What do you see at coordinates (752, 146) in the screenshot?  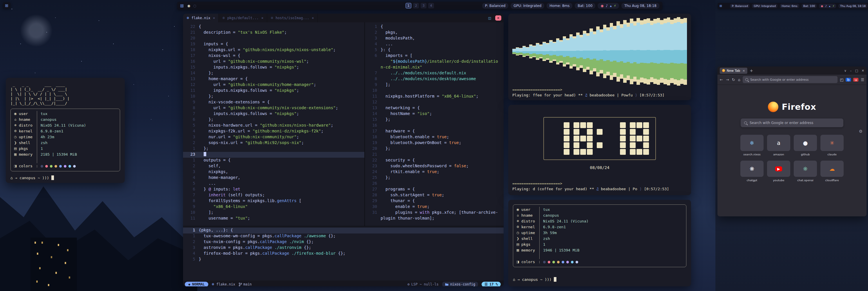 I see `shortcut-search.nixos: ❄search.nixos` at bounding box center [752, 146].